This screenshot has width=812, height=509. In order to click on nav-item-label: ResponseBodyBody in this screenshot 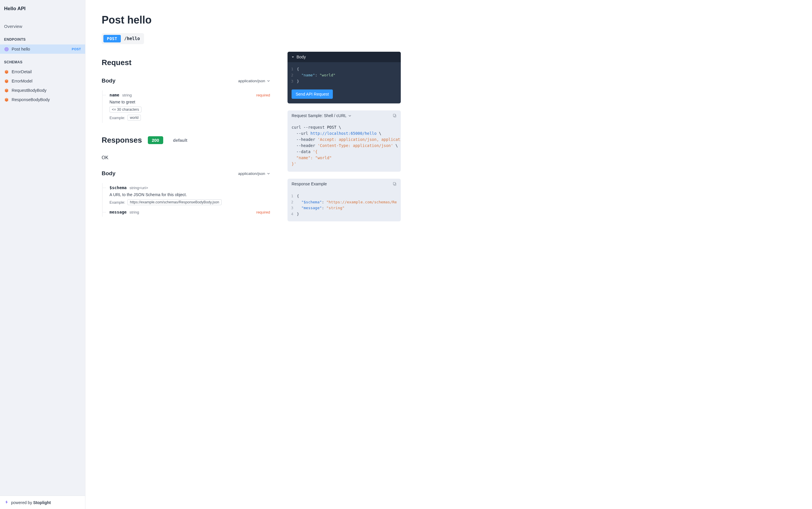, I will do `click(31, 100)`.